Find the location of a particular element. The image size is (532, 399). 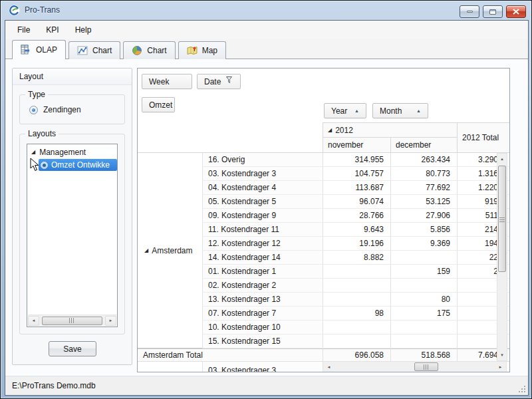

column-header-december: december is located at coordinates (424, 145).